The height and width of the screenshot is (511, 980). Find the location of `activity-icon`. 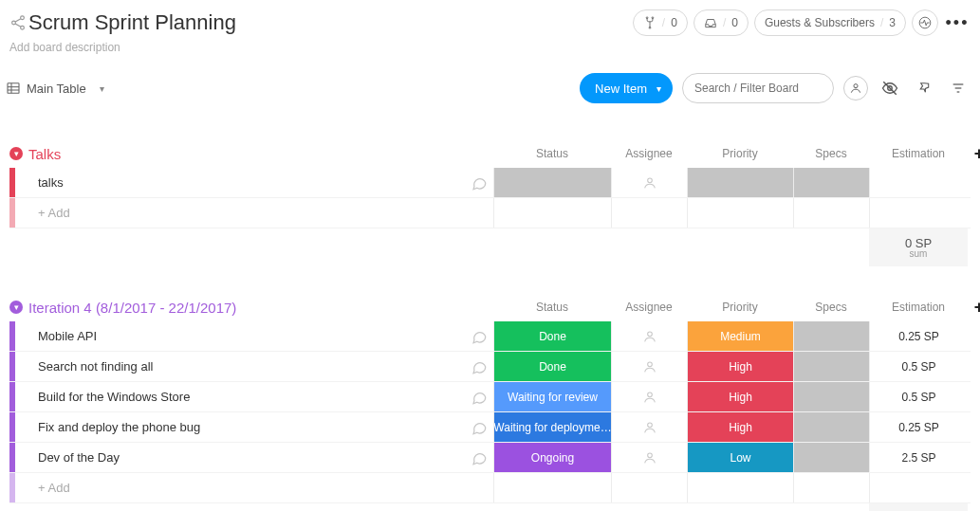

activity-icon is located at coordinates (925, 23).